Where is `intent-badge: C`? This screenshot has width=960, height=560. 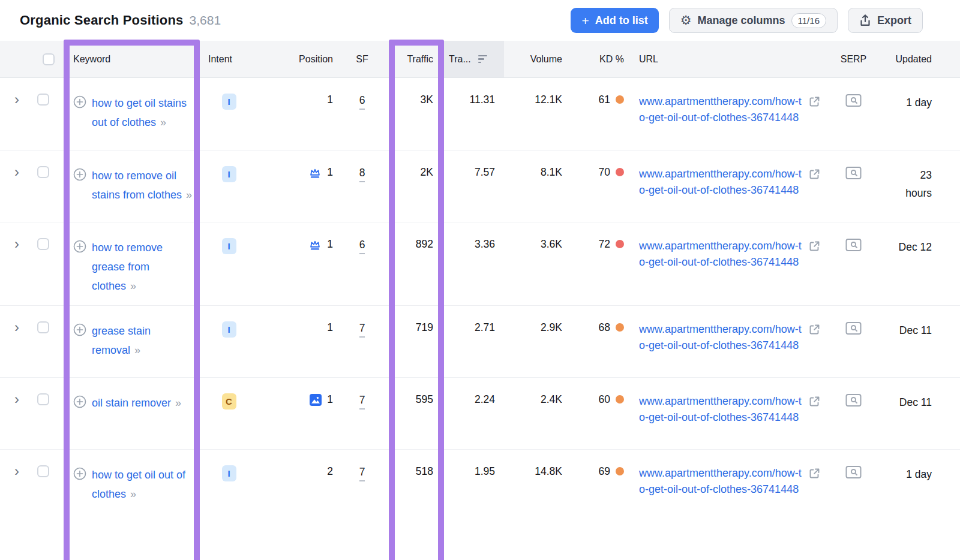
intent-badge: C is located at coordinates (229, 402).